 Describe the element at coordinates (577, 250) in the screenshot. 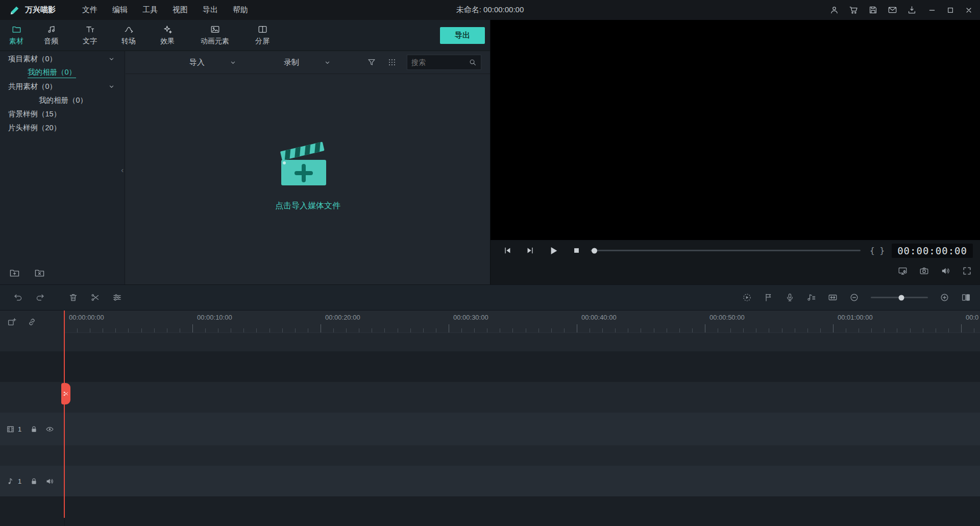

I see `stop-button` at that location.